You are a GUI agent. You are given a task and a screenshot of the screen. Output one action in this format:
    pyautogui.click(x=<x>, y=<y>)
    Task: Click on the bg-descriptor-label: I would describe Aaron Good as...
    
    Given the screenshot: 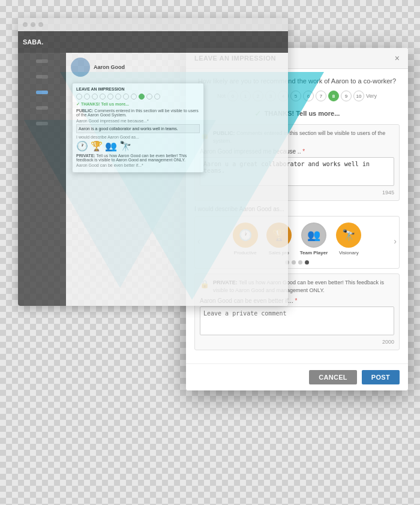 What is the action you would take?
    pyautogui.click(x=138, y=137)
    